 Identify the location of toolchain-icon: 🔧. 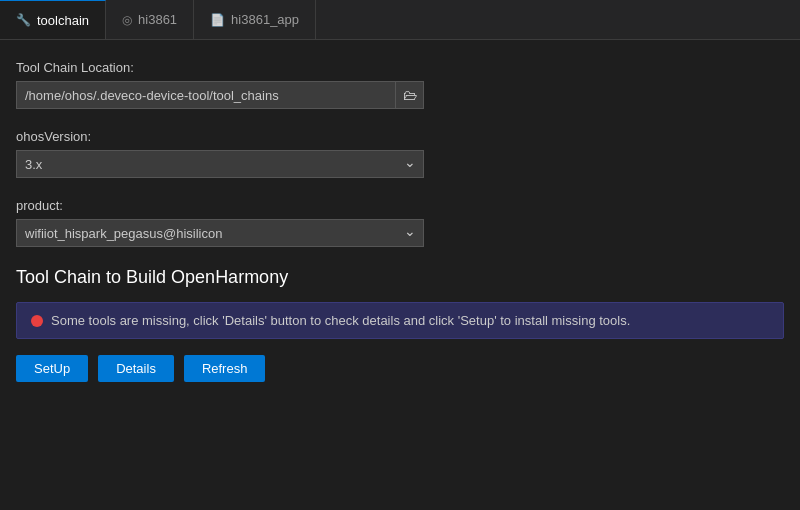
(24, 20).